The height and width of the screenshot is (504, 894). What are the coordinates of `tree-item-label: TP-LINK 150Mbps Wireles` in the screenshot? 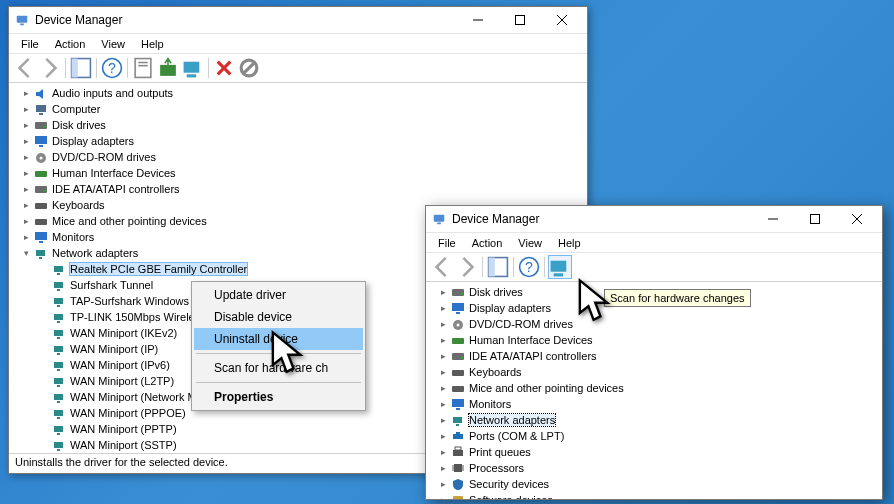 It's located at (135, 317).